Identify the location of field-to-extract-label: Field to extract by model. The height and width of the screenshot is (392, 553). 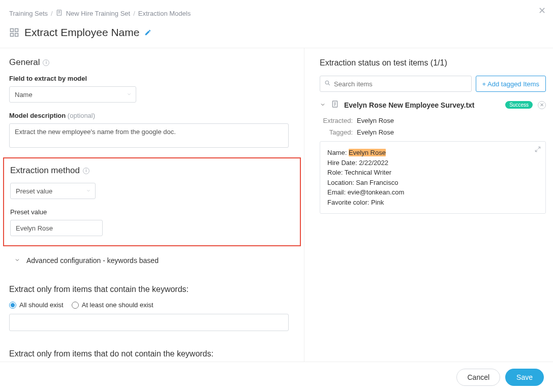
(152, 78).